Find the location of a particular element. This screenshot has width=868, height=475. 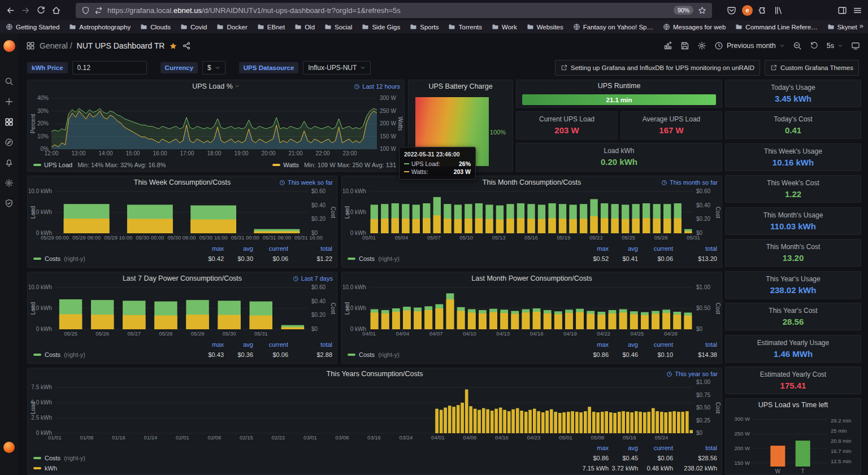

home-button is located at coordinates (57, 10).